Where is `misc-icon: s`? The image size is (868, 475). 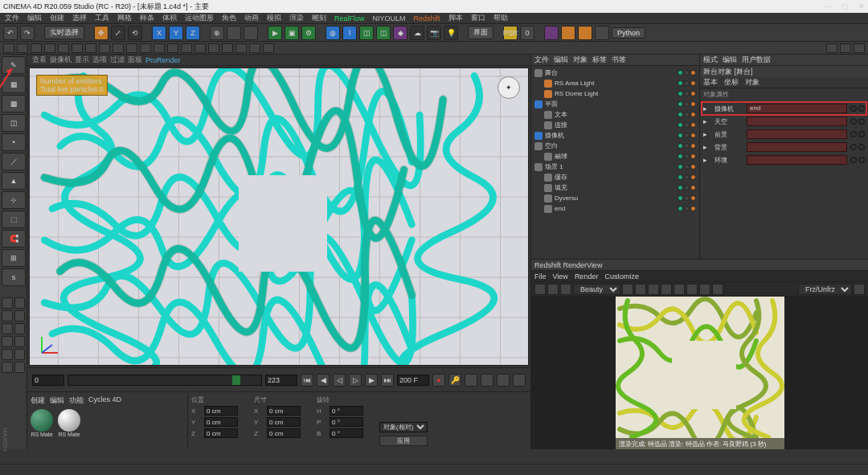
misc-icon: s is located at coordinates (14, 277).